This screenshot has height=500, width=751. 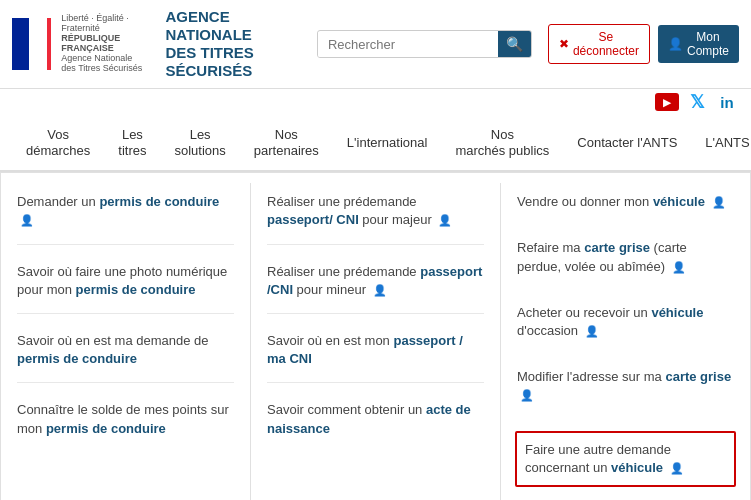 I want to click on nav-item-recrute: L'ANTS recrute, so click(x=721, y=143).